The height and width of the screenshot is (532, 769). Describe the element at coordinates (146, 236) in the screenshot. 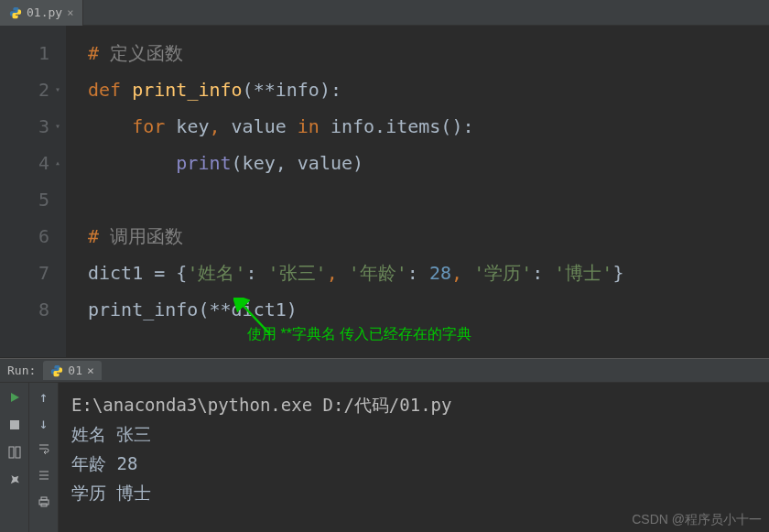

I see `code-comment: 调用函数` at that location.